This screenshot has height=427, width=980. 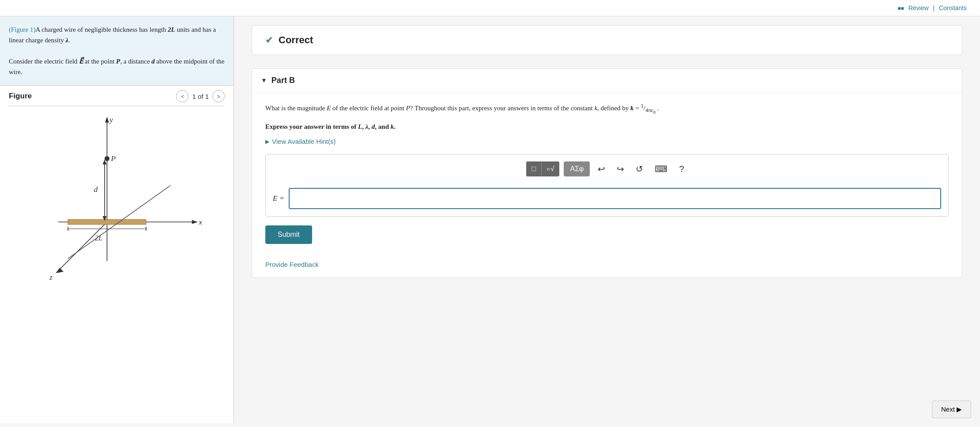 What do you see at coordinates (200, 96) in the screenshot?
I see `figure-count: 1 of 1` at bounding box center [200, 96].